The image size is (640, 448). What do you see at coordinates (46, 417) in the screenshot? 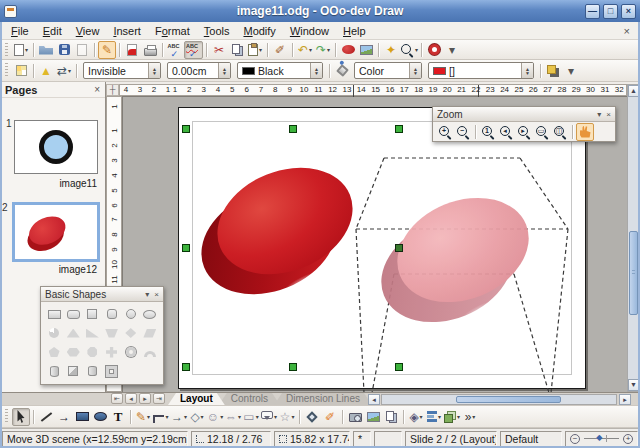
I see `line-icon` at bounding box center [46, 417].